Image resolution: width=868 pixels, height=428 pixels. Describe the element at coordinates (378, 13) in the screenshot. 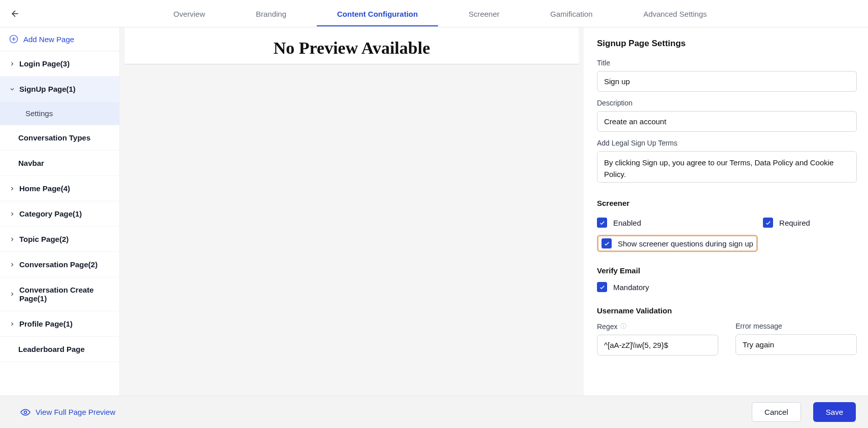

I see `tab-content-configuration: Content Configuration` at that location.